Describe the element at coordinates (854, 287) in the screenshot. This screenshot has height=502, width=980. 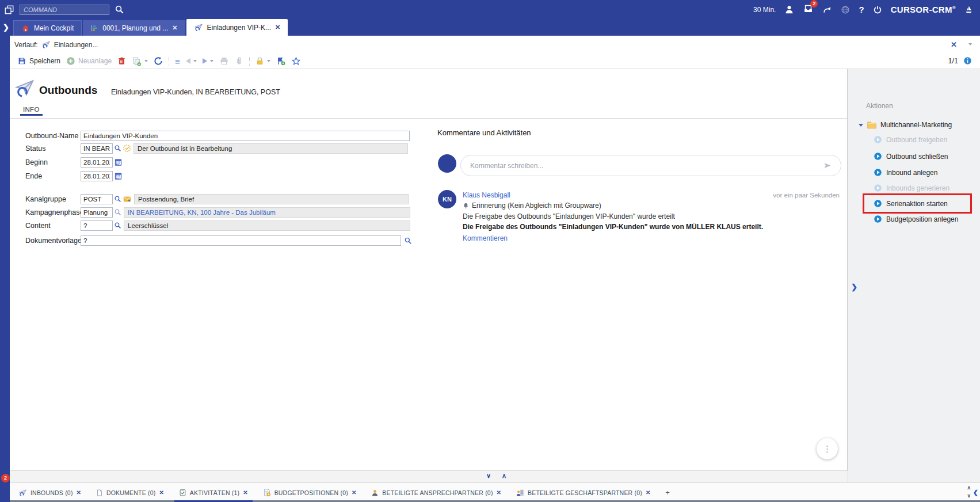
I see `panel-expand-icon: ❯` at that location.